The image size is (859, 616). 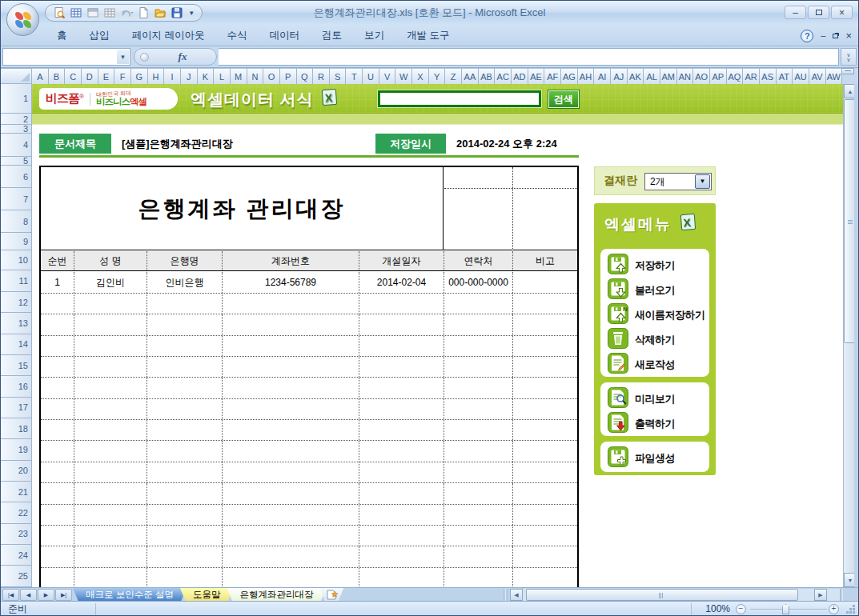 I want to click on sheet-tab-0: 매크로 보안수준 설명, so click(x=130, y=595).